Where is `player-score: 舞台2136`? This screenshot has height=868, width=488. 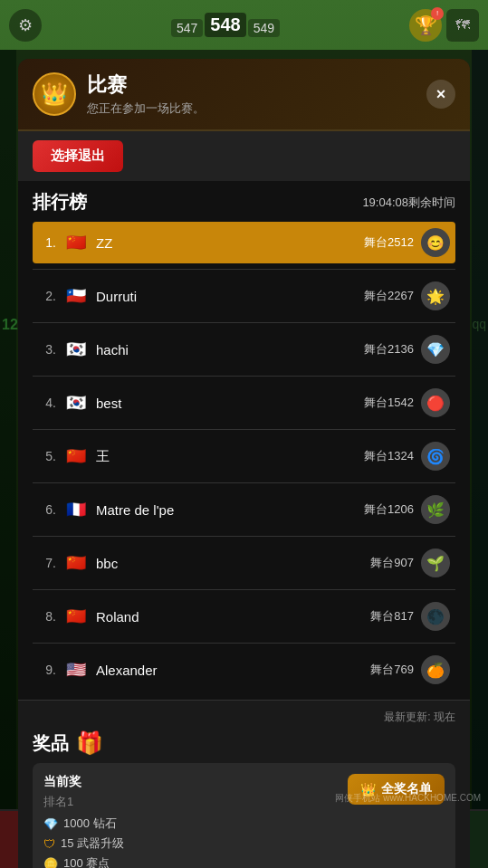 player-score: 舞台2136 is located at coordinates (389, 349).